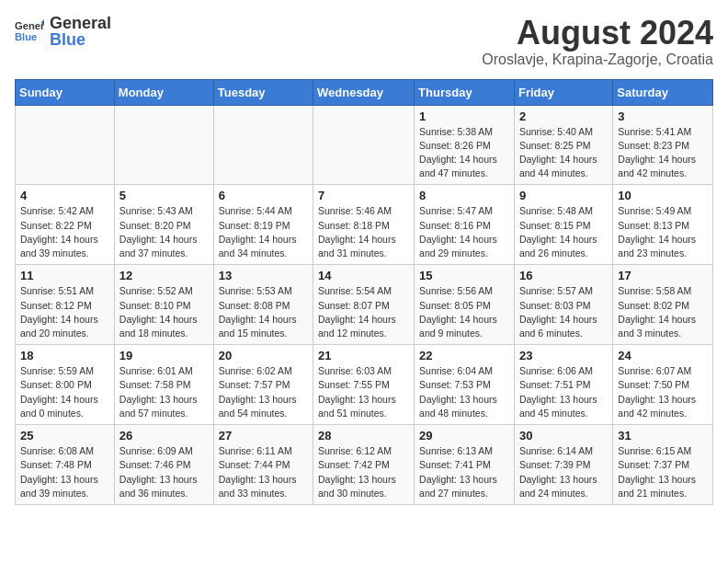  Describe the element at coordinates (64, 232) in the screenshot. I see `day-info: Sunrise: 5:42 AM Sunset: 8:22 PM Dayligh…` at that location.